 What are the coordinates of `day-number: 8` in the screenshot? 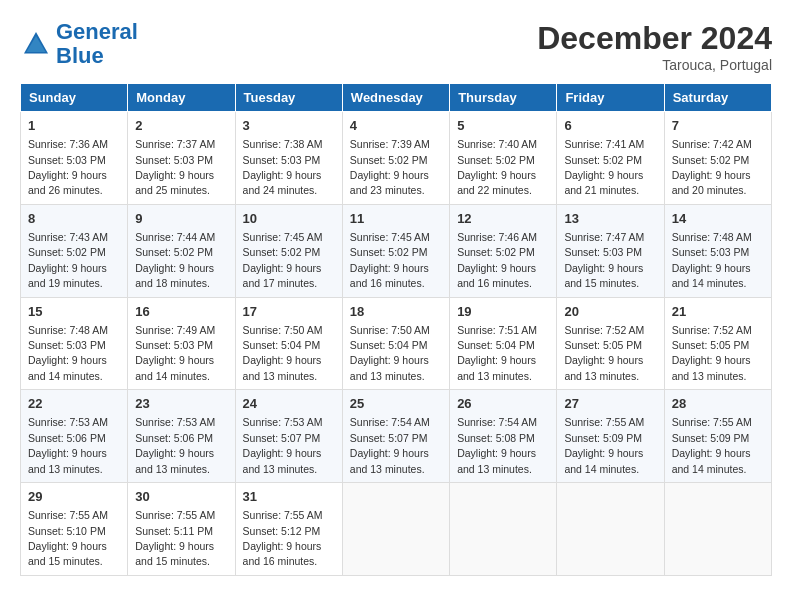 It's located at (74, 219).